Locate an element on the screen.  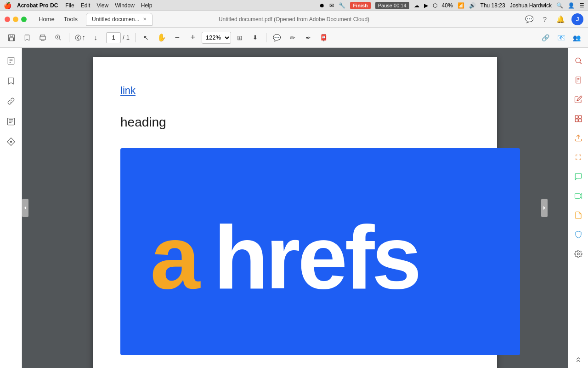
titlebar-right-actions: 💬 ? 🔔 J is located at coordinates (554, 19).